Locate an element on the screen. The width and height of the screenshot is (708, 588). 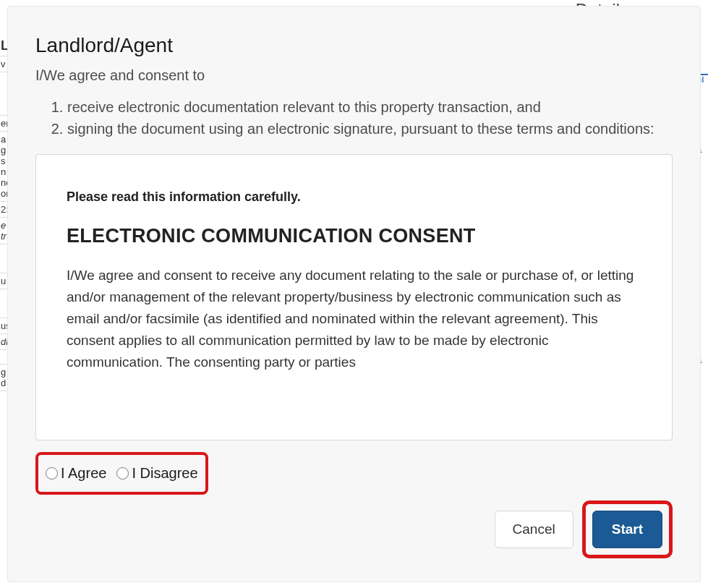
terms-intro: Please read this information carefully. is located at coordinates (354, 197).